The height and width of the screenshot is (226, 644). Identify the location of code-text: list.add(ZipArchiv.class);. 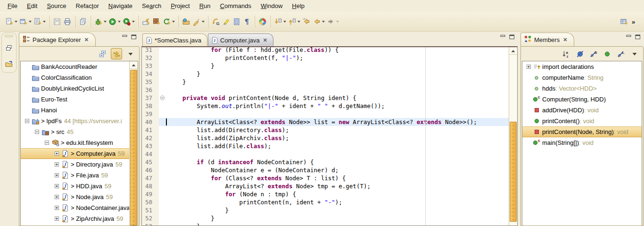
(341, 138).